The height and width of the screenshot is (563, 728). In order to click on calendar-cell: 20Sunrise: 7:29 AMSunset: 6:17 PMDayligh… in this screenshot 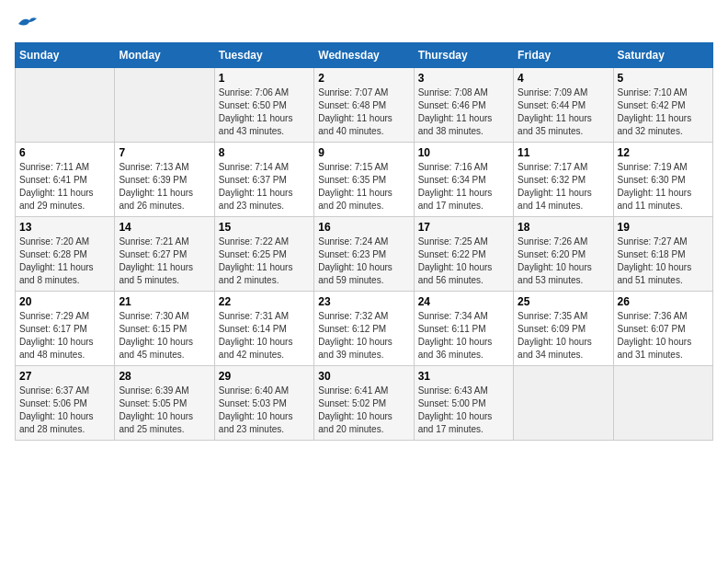, I will do `click(65, 329)`.